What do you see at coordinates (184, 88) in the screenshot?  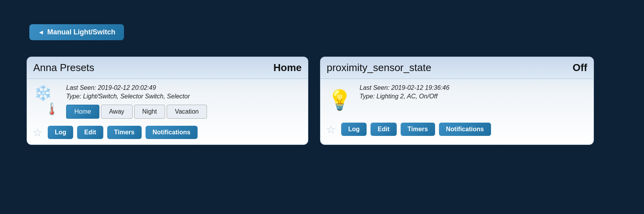 I see `card1-last-seen: Last Seen: 2019-02-12 20:02:49` at bounding box center [184, 88].